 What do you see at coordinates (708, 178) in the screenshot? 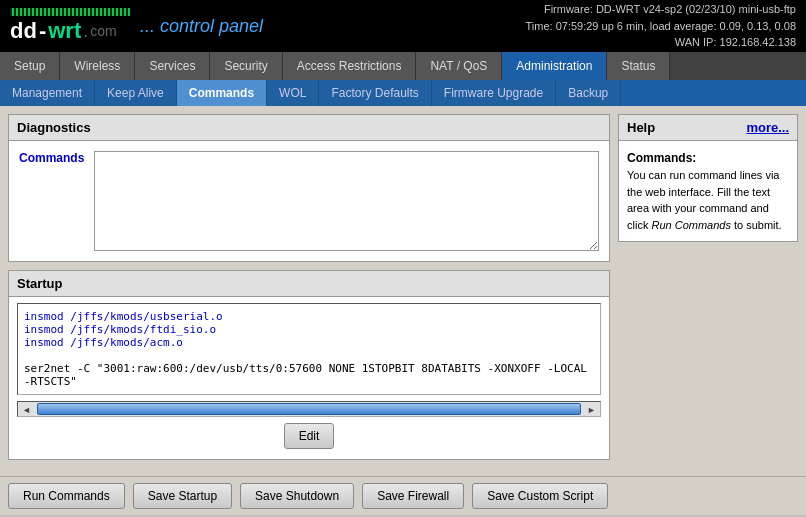
I see `help-panel: Help more... Commands: You can run comma…` at bounding box center [708, 178].